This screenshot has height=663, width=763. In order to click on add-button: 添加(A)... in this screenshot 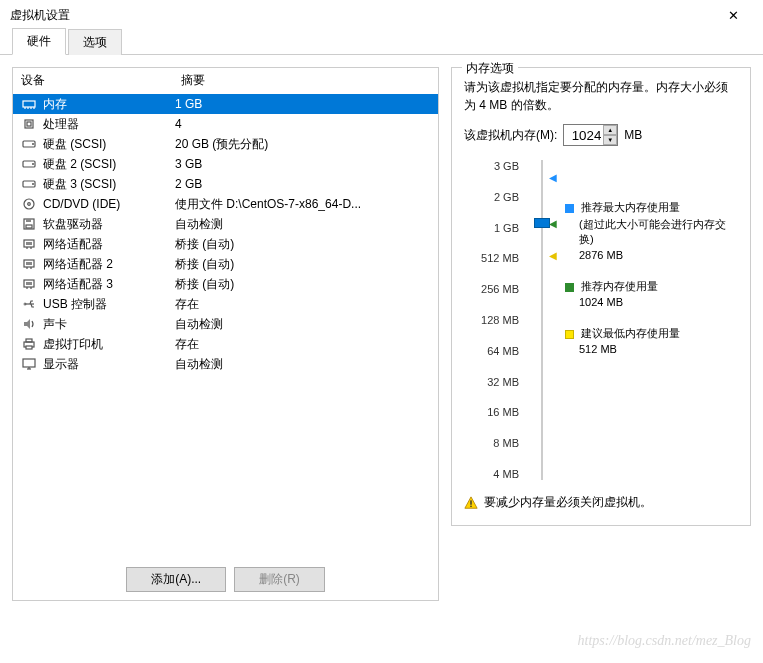, I will do `click(176, 580)`.